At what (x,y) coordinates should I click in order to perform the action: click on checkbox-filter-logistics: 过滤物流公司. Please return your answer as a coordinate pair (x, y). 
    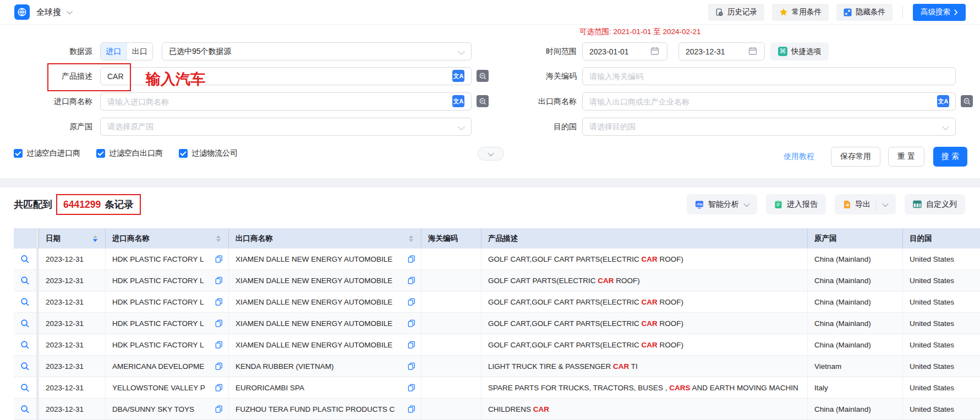
    Looking at the image, I should click on (208, 153).